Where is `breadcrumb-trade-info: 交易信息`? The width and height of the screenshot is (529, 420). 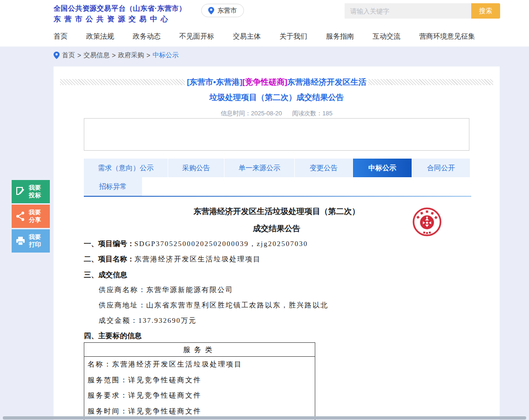 breadcrumb-trade-info: 交易信息 is located at coordinates (96, 55).